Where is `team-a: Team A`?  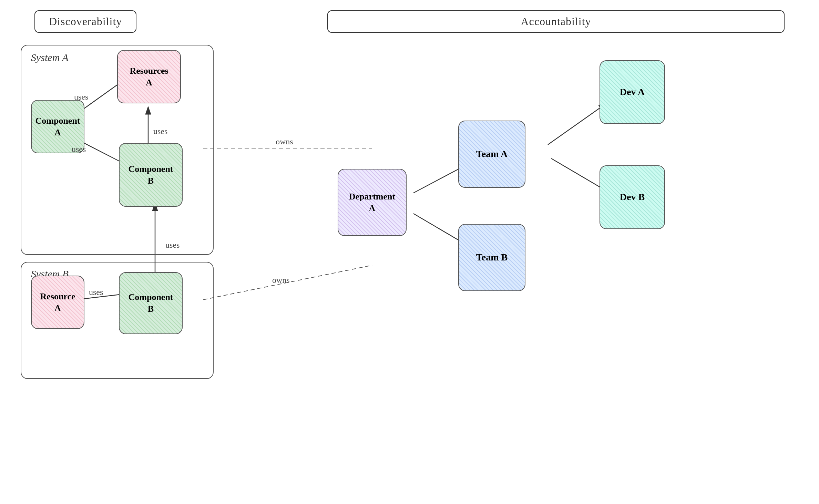
team-a: Team A is located at coordinates (492, 154).